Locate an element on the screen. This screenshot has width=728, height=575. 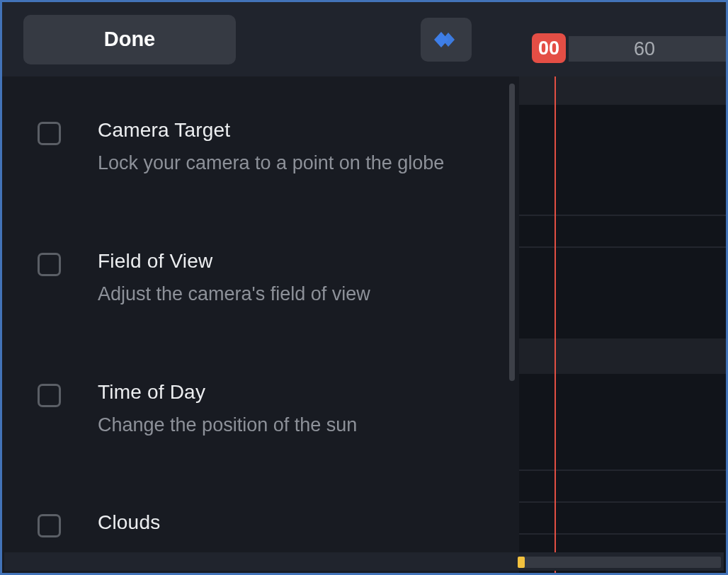
option-desc: Lock your camera to a point on the globe is located at coordinates (297, 164).